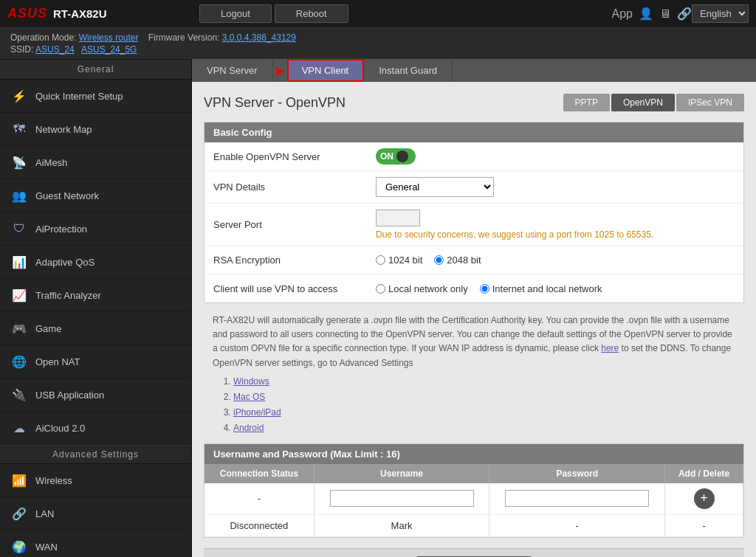 The image size is (756, 557). I want to click on rsa-encryption-row: RSA Encryption 1024 bit 2048 bit, so click(474, 260).